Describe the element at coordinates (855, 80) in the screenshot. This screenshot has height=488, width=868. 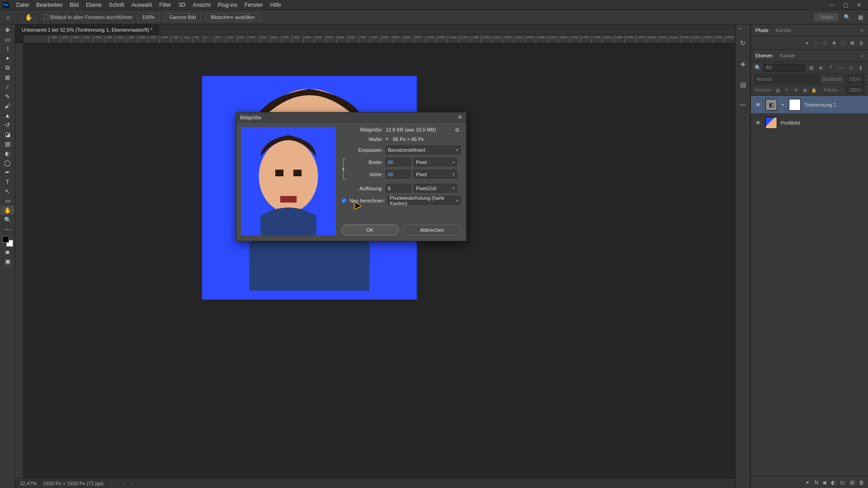
I see `opacity-input: 100%` at that location.